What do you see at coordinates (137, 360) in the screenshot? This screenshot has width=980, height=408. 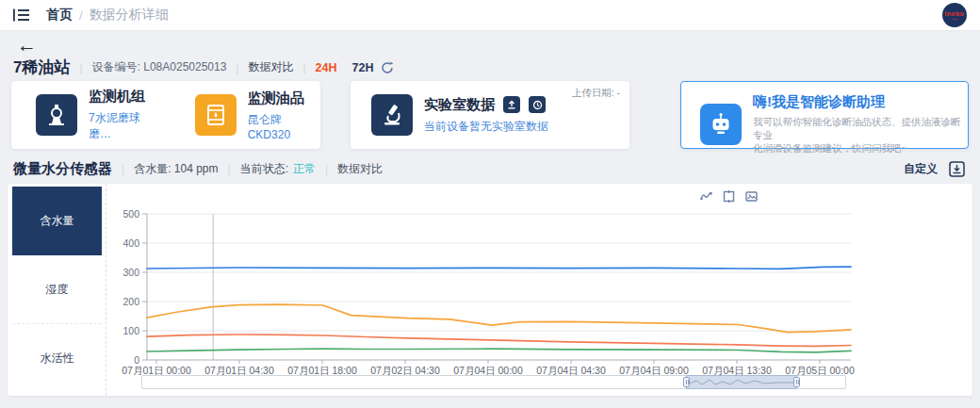 I see `y-axis-label-0: 0` at bounding box center [137, 360].